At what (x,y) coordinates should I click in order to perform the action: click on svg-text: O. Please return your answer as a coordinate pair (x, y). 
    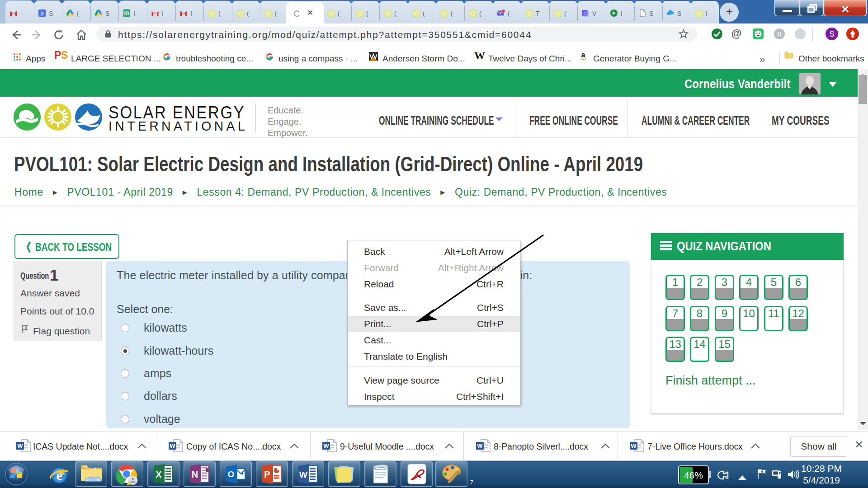
    Looking at the image, I should click on (231, 474).